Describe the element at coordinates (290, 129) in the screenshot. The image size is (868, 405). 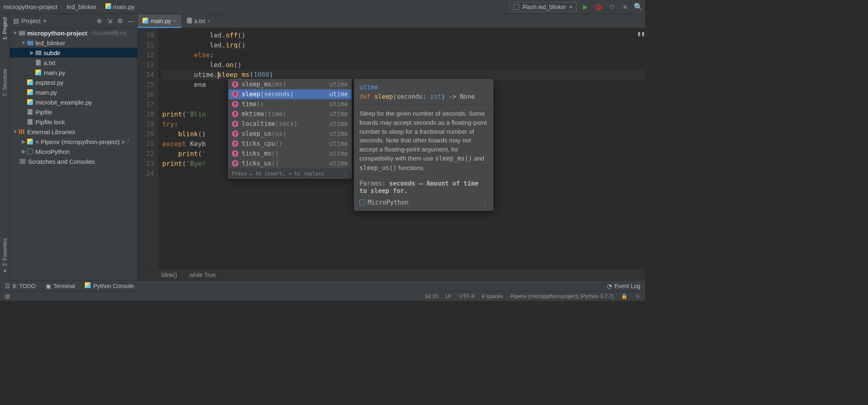
I see `completion-popup: fsleep_ms(ms)utimefsleep(seconds)utimeft…` at that location.